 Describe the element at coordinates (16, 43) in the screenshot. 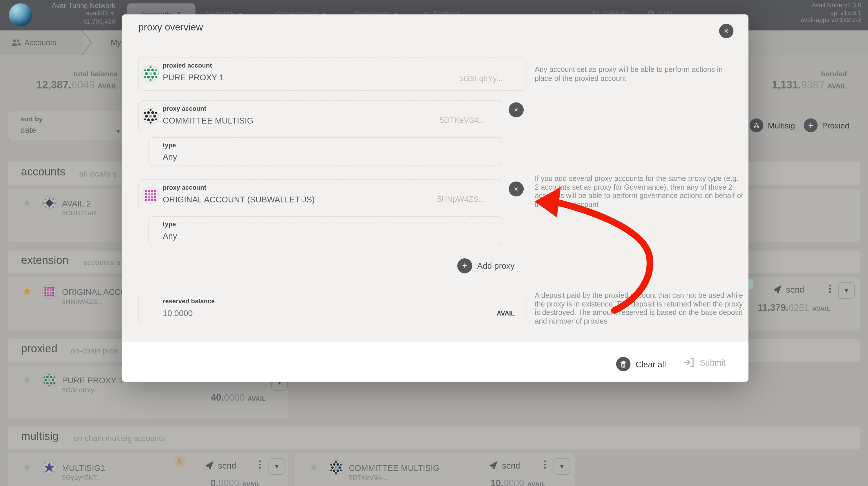

I see `people-icon` at that location.